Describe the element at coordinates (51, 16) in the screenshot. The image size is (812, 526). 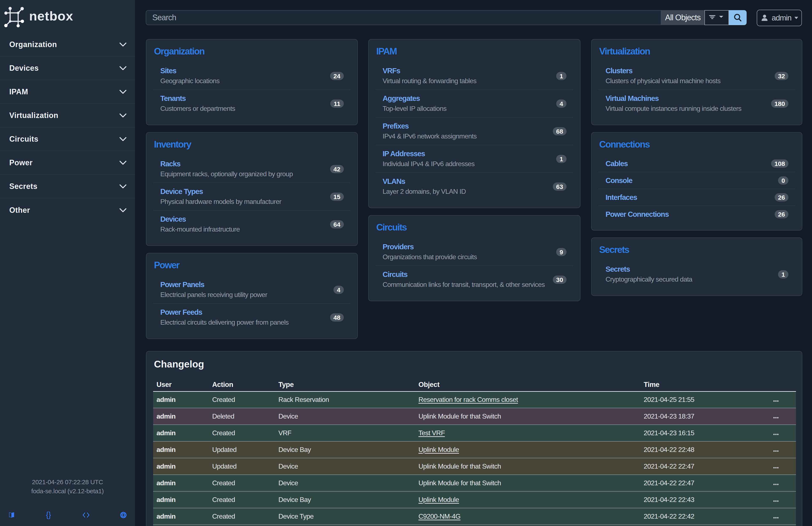
I see `svg-text: netbox` at that location.